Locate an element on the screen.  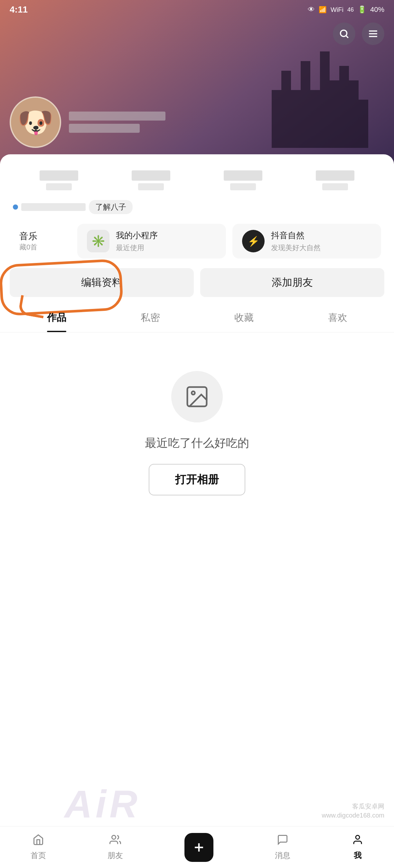
nav-friends-label: 朋友 is located at coordinates (115, 856).